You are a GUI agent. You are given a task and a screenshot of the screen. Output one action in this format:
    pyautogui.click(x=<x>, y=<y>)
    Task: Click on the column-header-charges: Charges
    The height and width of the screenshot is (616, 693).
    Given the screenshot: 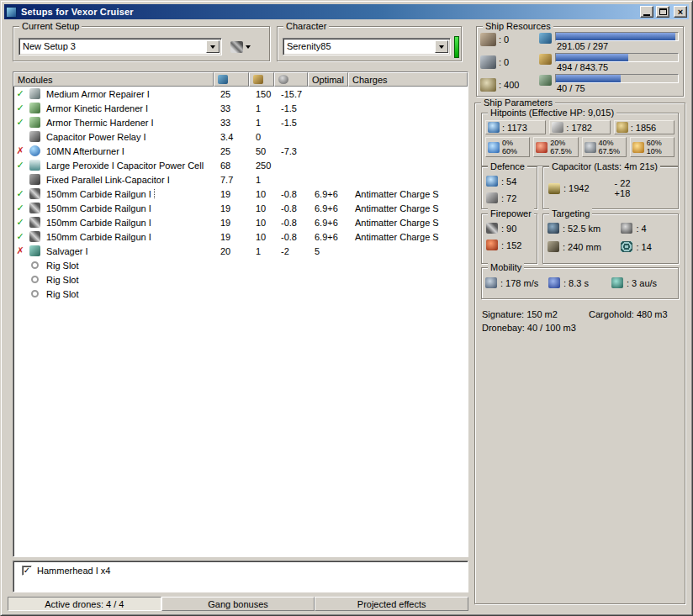 What is the action you would take?
    pyautogui.click(x=408, y=79)
    